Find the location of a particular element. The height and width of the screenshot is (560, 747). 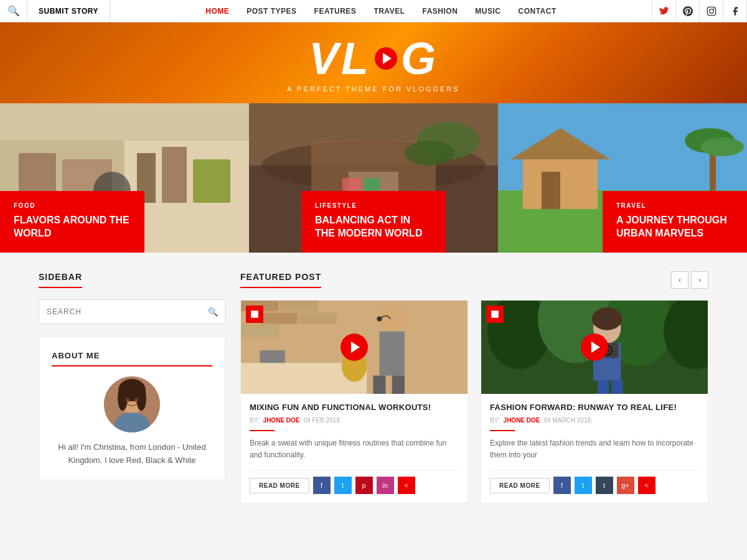

card-overlay-lifestyle: LIFESTYLE BALANCING ACT IN THE MODERN WO… is located at coordinates (374, 222).